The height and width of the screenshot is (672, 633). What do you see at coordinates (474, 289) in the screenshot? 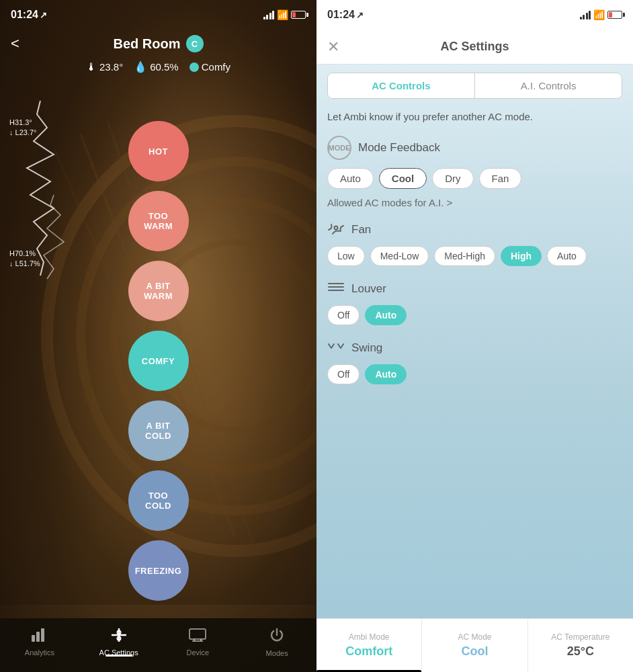
I see `louver-header: Louver` at bounding box center [474, 289].